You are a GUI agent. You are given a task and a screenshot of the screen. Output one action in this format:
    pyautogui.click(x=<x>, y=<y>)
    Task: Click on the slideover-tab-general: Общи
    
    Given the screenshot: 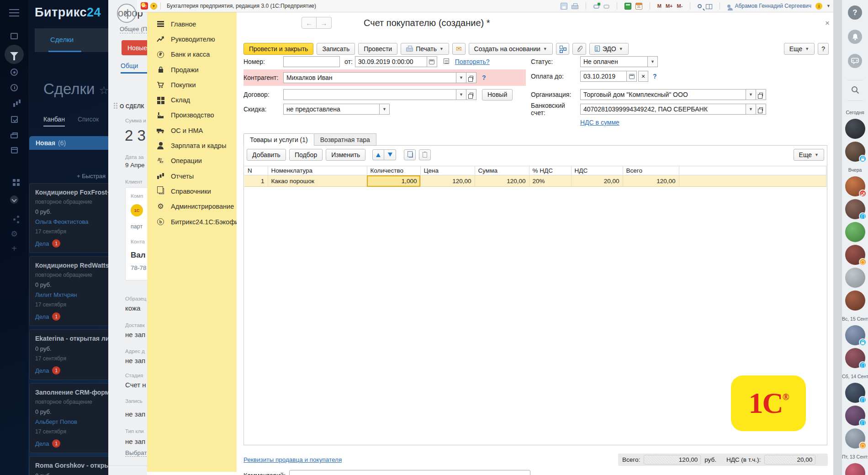 What is the action you would take?
    pyautogui.click(x=129, y=66)
    